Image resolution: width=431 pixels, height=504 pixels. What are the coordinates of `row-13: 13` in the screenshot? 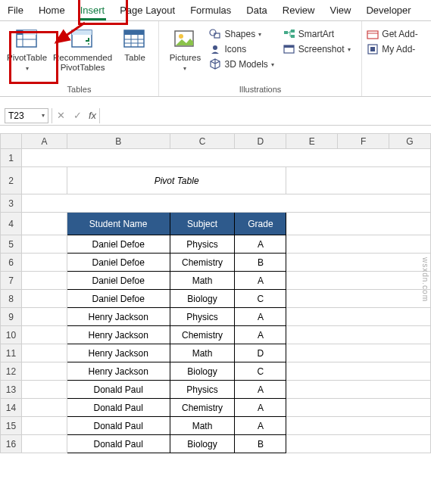 It's located at (11, 390).